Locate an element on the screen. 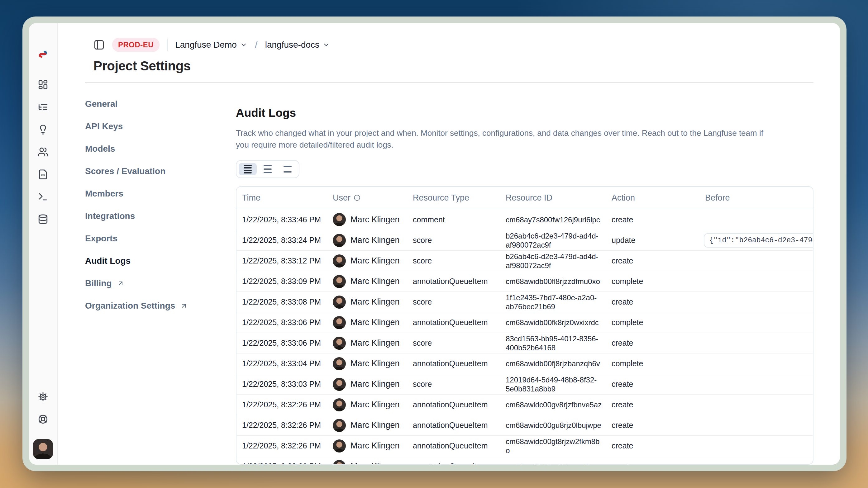 The image size is (868, 488). nav-item-models: Models is located at coordinates (160, 149).